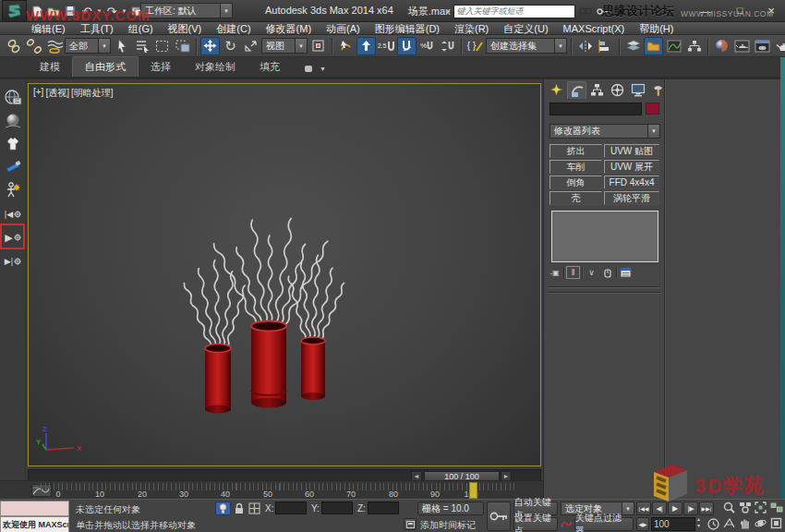 Image resolution: width=785 pixels, height=532 pixels. I want to click on set-key-button: 设置关键点, so click(536, 525).